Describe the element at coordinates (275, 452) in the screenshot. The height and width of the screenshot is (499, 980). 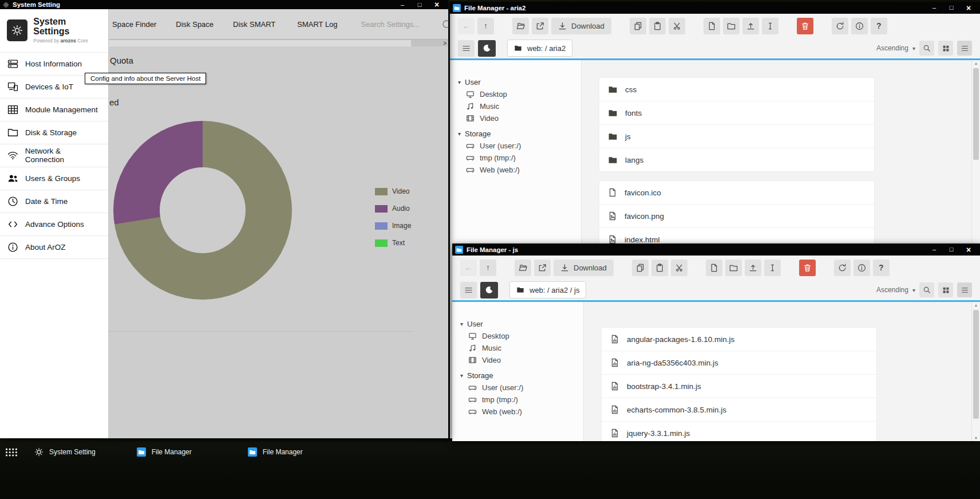
I see `taskbar-item-file-manager-2: File Manager` at that location.